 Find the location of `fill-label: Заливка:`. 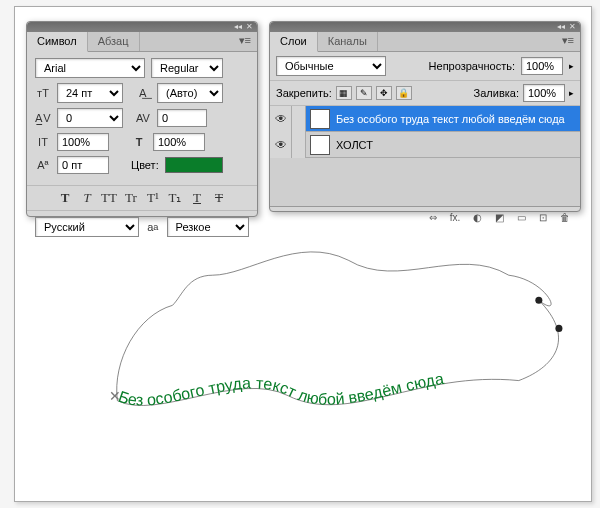

fill-label: Заливка: is located at coordinates (496, 93).